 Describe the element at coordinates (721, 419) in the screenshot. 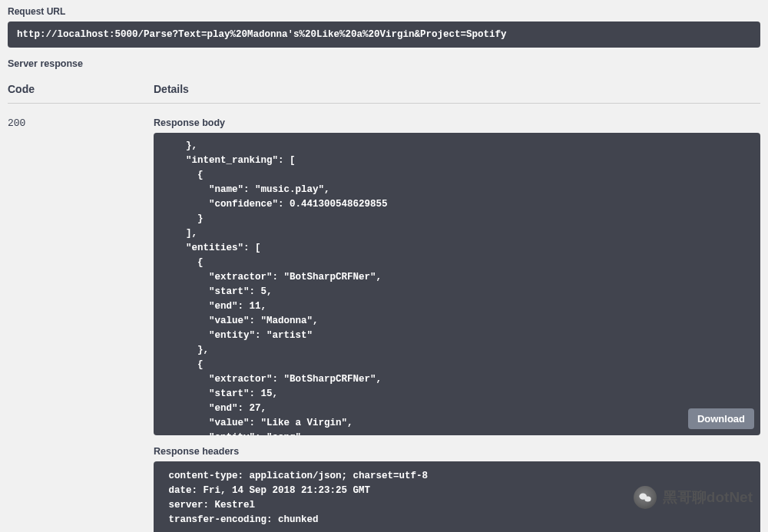

I see `download-button: Download` at that location.